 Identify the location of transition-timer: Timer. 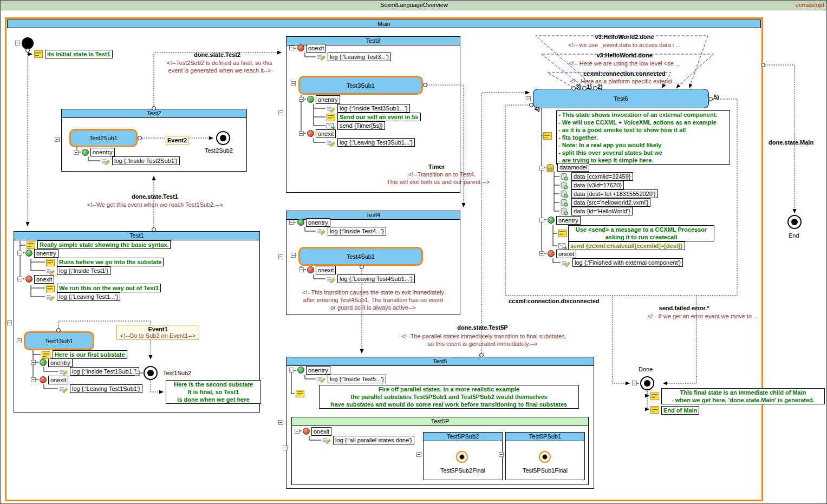
(437, 167).